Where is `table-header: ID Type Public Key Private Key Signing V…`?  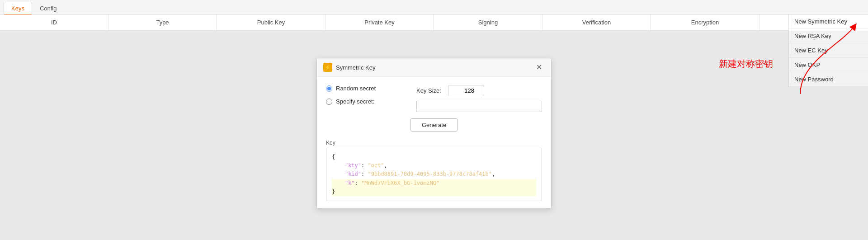 table-header: ID Type Public Key Private Key Signing V… is located at coordinates (434, 23).